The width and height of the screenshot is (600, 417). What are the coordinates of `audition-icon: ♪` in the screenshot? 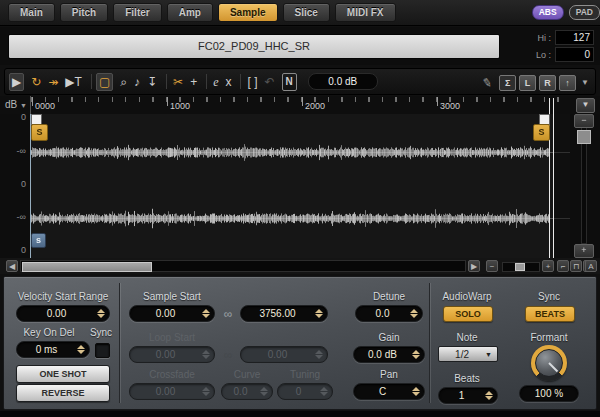 It's located at (137, 82).